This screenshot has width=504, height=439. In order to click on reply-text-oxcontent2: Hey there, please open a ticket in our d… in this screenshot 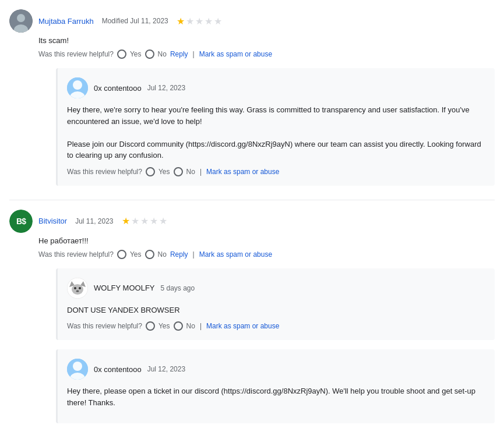, I will do `click(276, 397)`.